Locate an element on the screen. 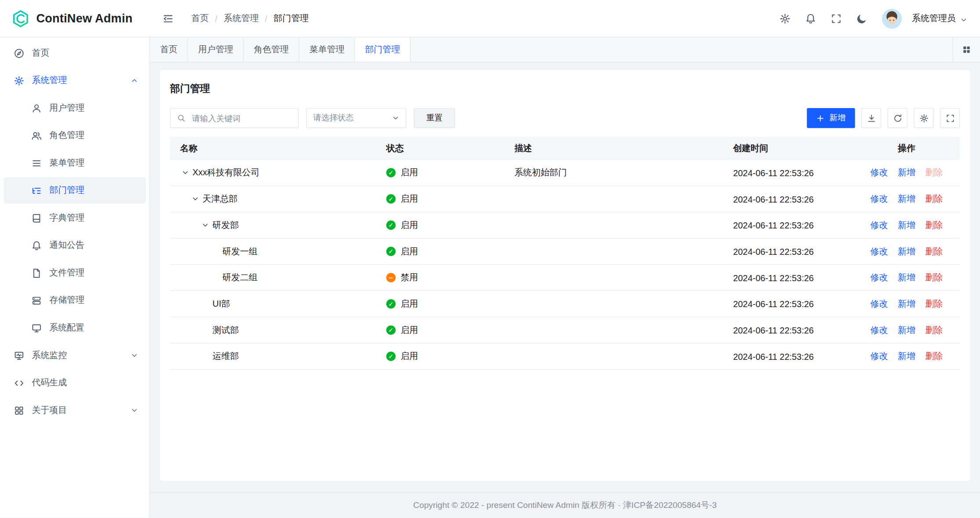 The image size is (980, 518). tab-bar: 首页用户管理角色管理菜单管理部门管理 is located at coordinates (565, 50).